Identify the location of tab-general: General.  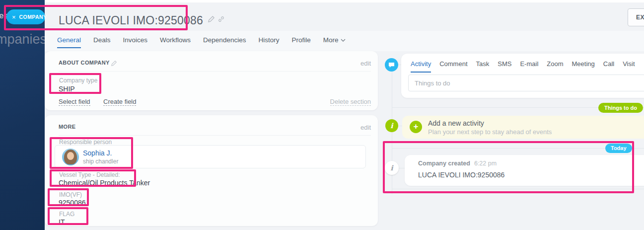
(69, 42).